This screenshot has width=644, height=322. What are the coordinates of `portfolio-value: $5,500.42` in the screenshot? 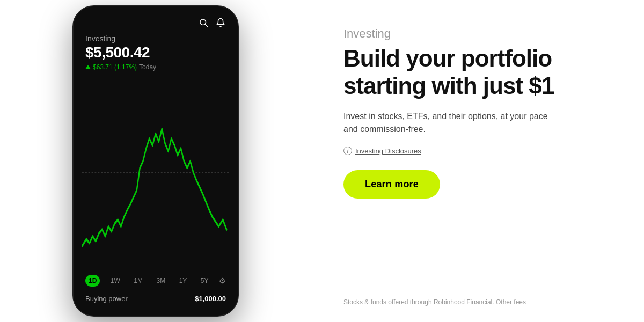 It's located at (156, 53).